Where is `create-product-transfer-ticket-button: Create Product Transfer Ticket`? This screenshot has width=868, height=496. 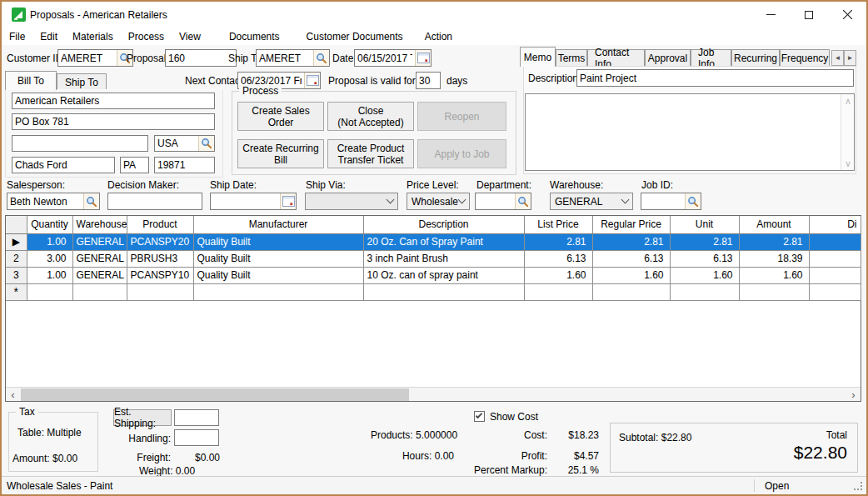
create-product-transfer-ticket-button: Create Product Transfer Ticket is located at coordinates (371, 153).